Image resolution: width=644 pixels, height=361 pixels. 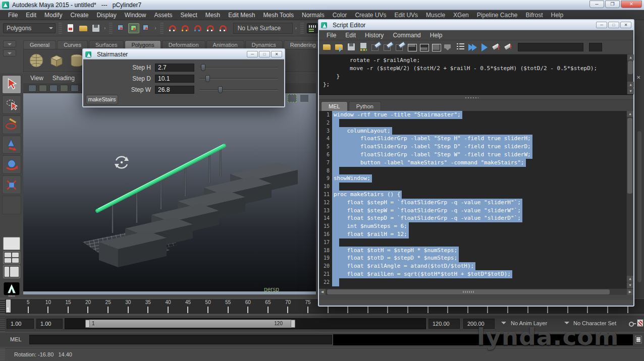 What do you see at coordinates (29, 28) in the screenshot?
I see `menu-set-dropdown: Polygons` at bounding box center [29, 28].